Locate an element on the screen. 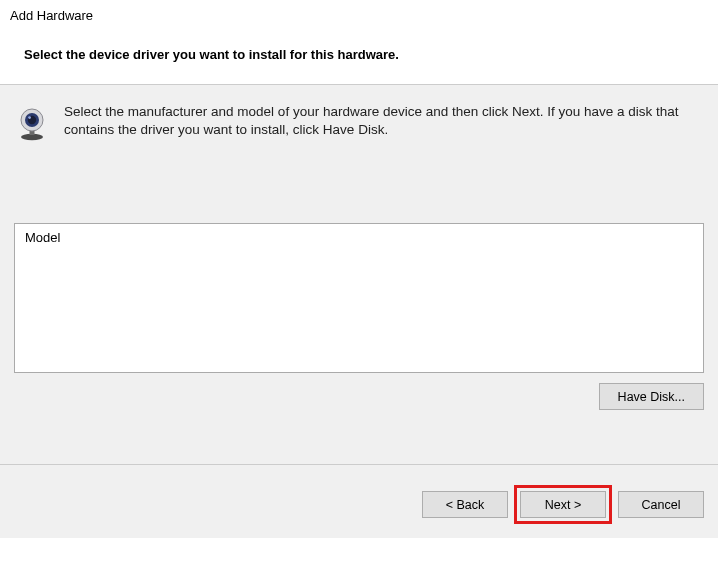 The image size is (718, 563). back-button: < Back is located at coordinates (465, 504).